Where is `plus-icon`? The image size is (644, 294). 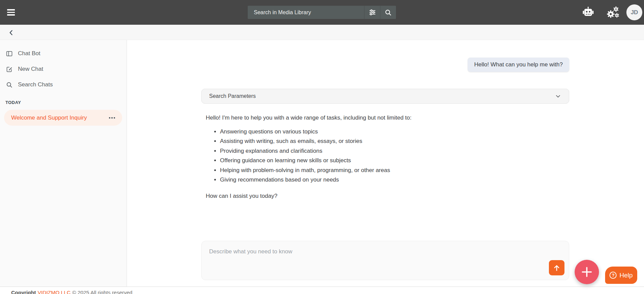 plus-icon is located at coordinates (587, 272).